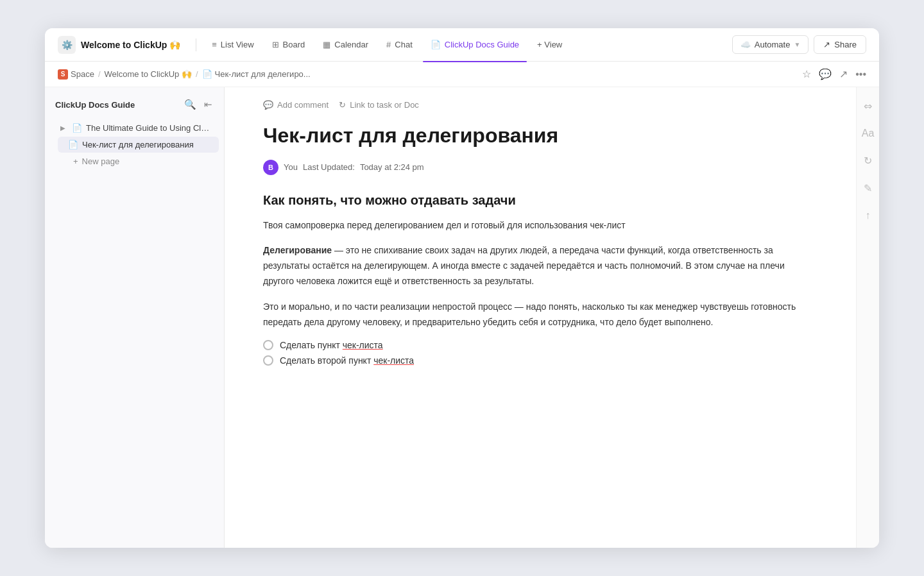 The width and height of the screenshot is (924, 576). What do you see at coordinates (868, 133) in the screenshot?
I see `font-size-icon: Aa` at bounding box center [868, 133].